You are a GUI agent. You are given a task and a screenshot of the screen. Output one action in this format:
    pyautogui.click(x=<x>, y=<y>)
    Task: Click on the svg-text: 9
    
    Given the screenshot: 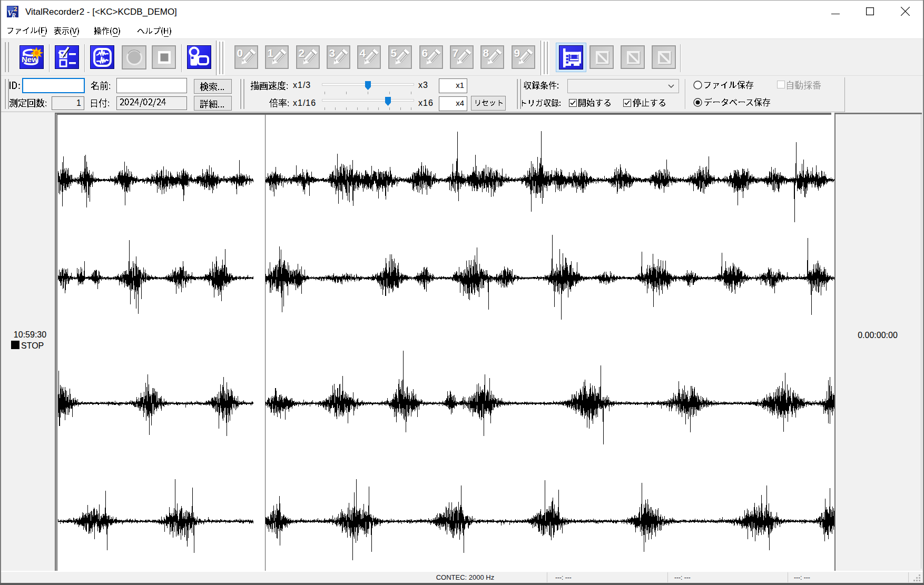 What is the action you would take?
    pyautogui.click(x=517, y=53)
    